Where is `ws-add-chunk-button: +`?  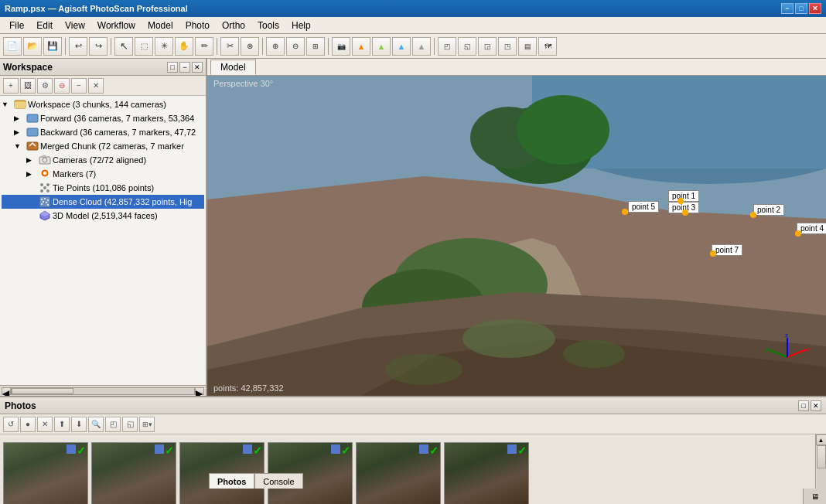
ws-add-chunk-button: + is located at coordinates (11, 86).